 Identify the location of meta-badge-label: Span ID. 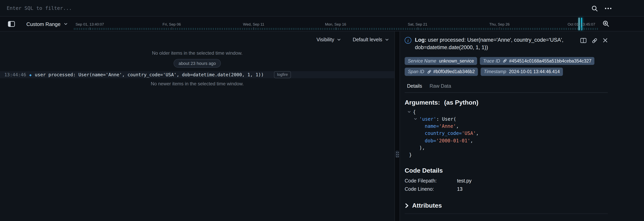
(416, 72).